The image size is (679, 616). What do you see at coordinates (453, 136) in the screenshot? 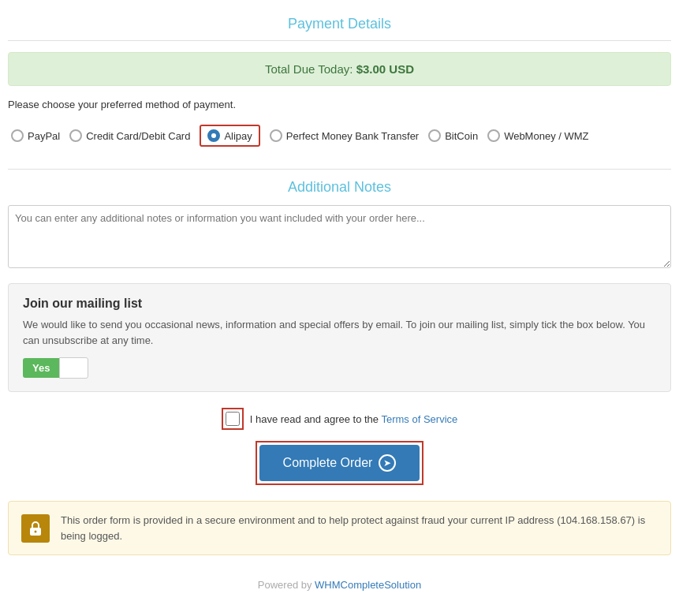
I see `payment-method-bitcoin: BitCoin` at bounding box center [453, 136].